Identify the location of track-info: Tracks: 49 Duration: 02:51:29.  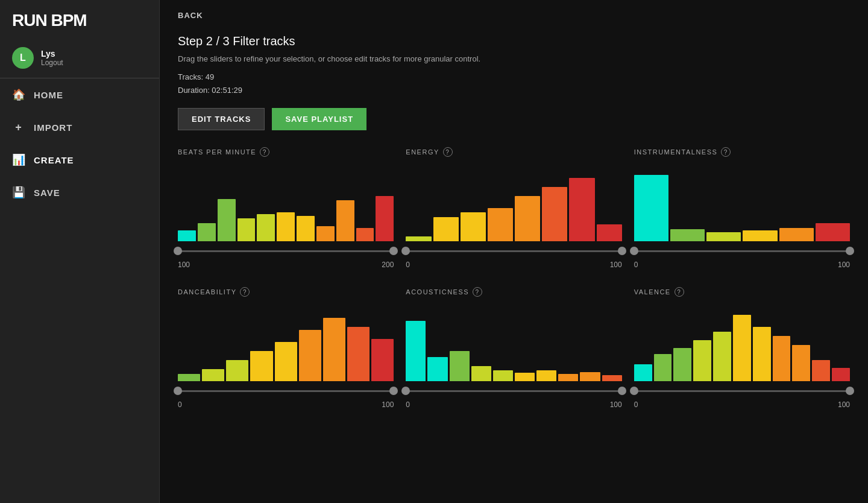
(514, 84).